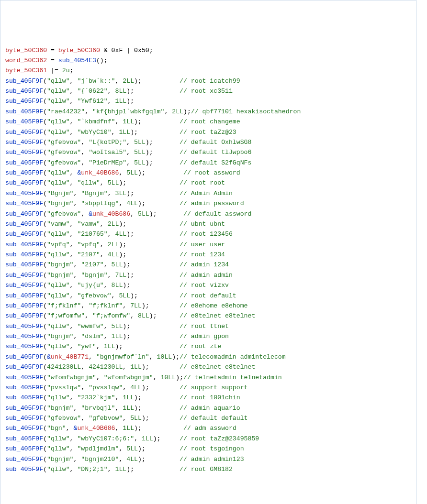 The height and width of the screenshot is (504, 427). Describe the element at coordinates (208, 101) in the screenshot. I see `code-line: sub_405F9F("qllw", "Ywf612", 1LL);` at that location.